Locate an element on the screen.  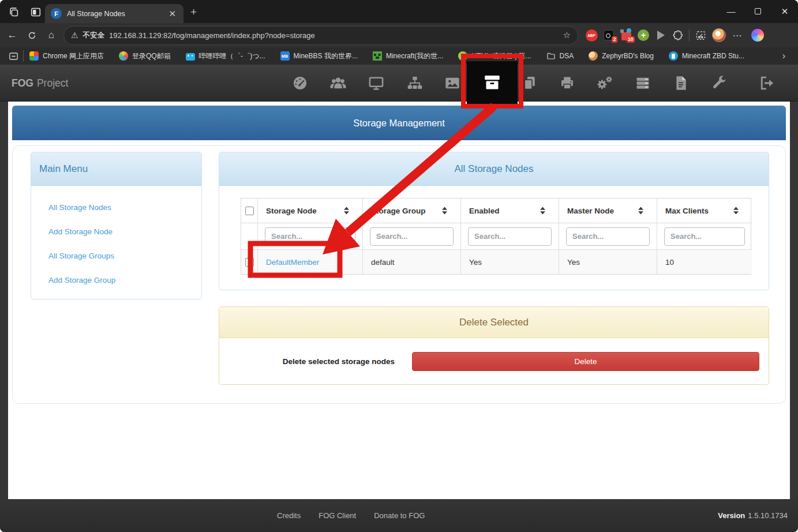
bookmark-minebbs: MB MineBBS 我的世界... is located at coordinates (319, 57).